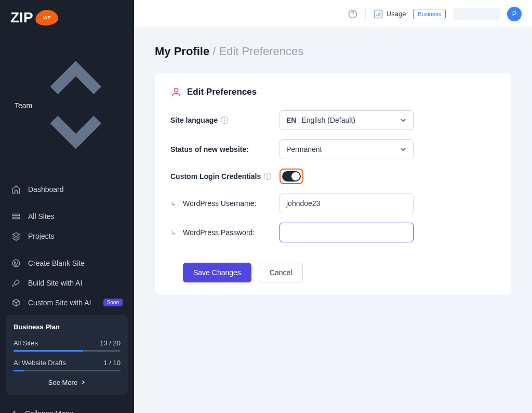  Describe the element at coordinates (67, 355) in the screenshot. I see `plan-card: Business Plan All Sites 13 / 20 AI Websi…` at that location.